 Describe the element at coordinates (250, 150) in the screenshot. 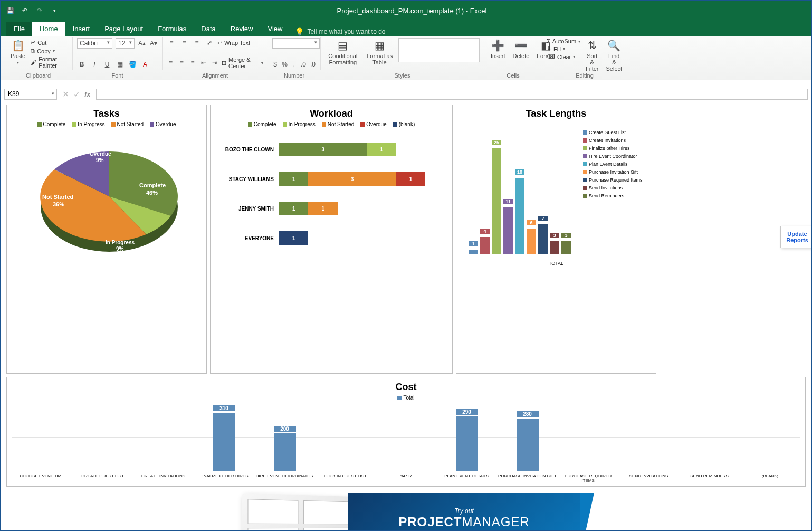

I see `workload-row-name: BOZO THE CLOWN` at that location.